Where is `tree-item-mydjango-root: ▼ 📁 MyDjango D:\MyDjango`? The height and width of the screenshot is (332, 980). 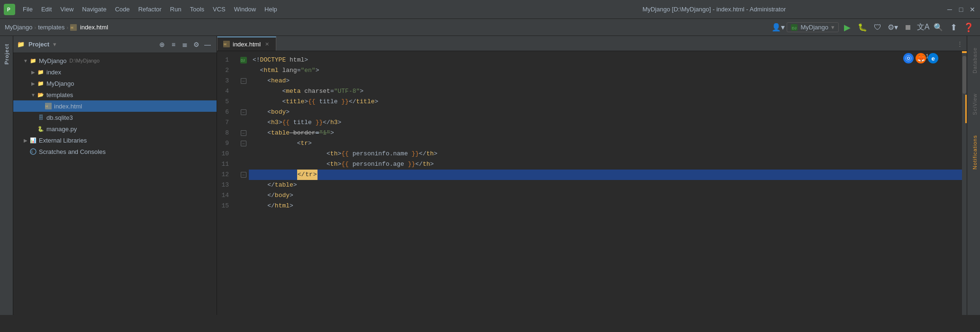
tree-item-mydjango-root: ▼ 📁 MyDjango D:\MyDjango is located at coordinates (115, 61).